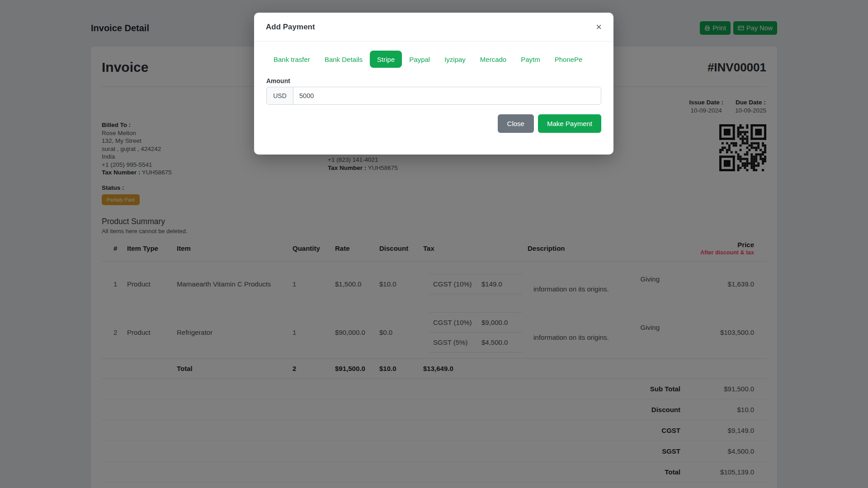 The height and width of the screenshot is (488, 868). I want to click on payment-method-tabs: Bank trasfer Bank Details Stripe Paypal …, so click(434, 59).